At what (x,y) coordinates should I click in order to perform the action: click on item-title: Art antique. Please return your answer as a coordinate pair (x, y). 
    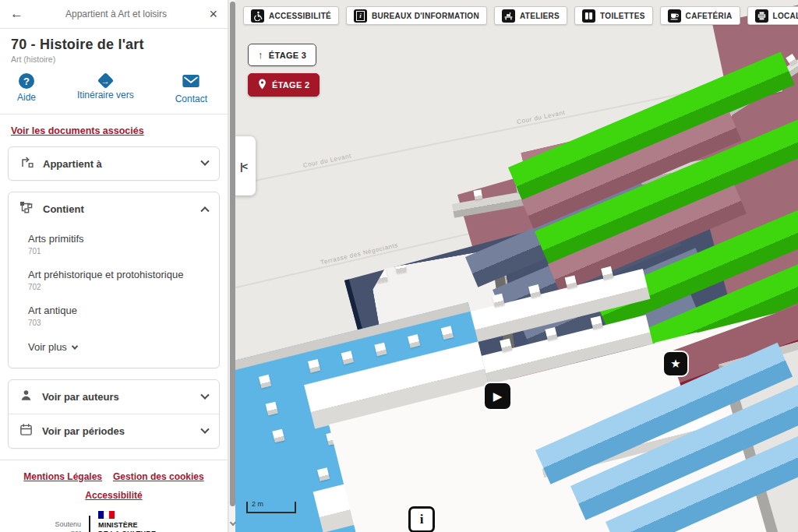
    Looking at the image, I should click on (118, 310).